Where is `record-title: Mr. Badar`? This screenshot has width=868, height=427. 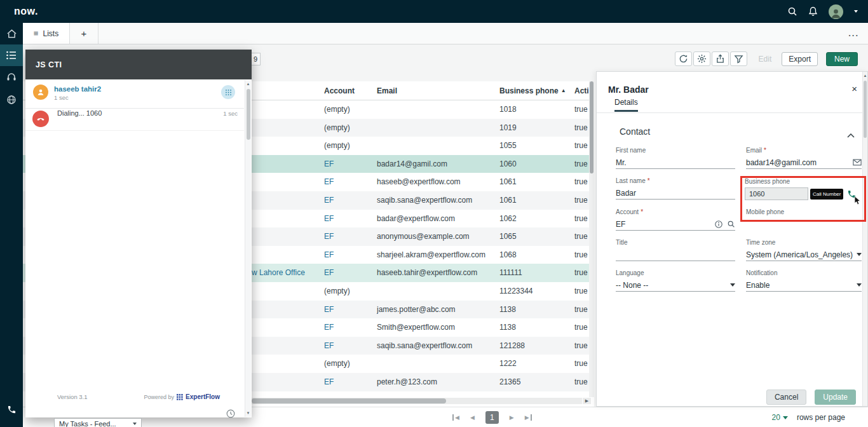 record-title: Mr. Badar is located at coordinates (628, 90).